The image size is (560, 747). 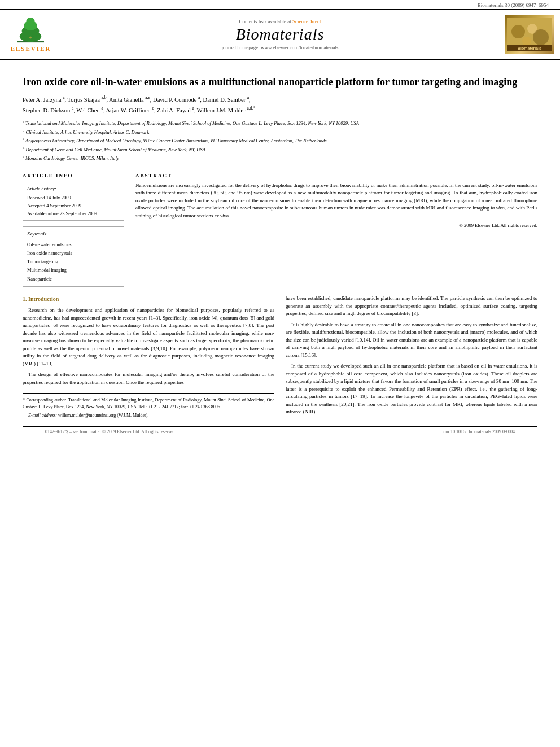 What do you see at coordinates (412, 340) in the screenshot?
I see `intro-paragraph-4: It is highly desirable to have a strateg…` at bounding box center [412, 340].